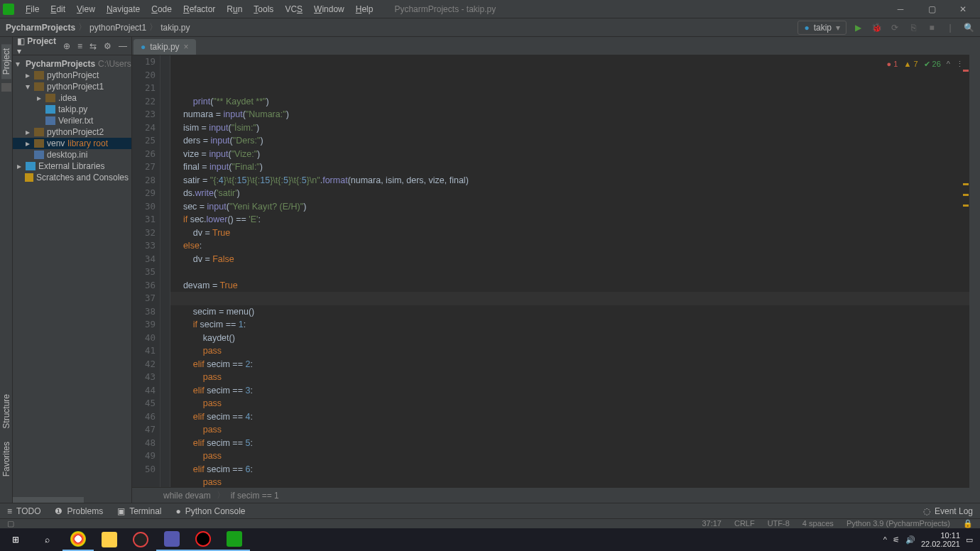 The height and width of the screenshot is (551, 980). Describe the element at coordinates (47, 540) in the screenshot. I see `search-button: ⌕` at that location.